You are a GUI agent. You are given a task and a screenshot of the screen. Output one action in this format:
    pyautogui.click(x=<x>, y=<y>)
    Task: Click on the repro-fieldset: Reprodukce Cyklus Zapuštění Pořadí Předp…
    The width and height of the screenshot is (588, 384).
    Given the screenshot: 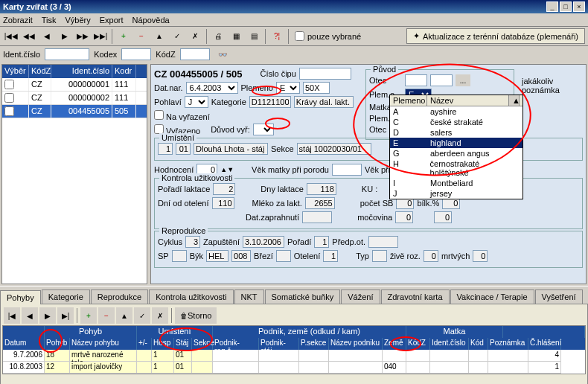 What is the action you would take?
    pyautogui.click(x=368, y=249)
    